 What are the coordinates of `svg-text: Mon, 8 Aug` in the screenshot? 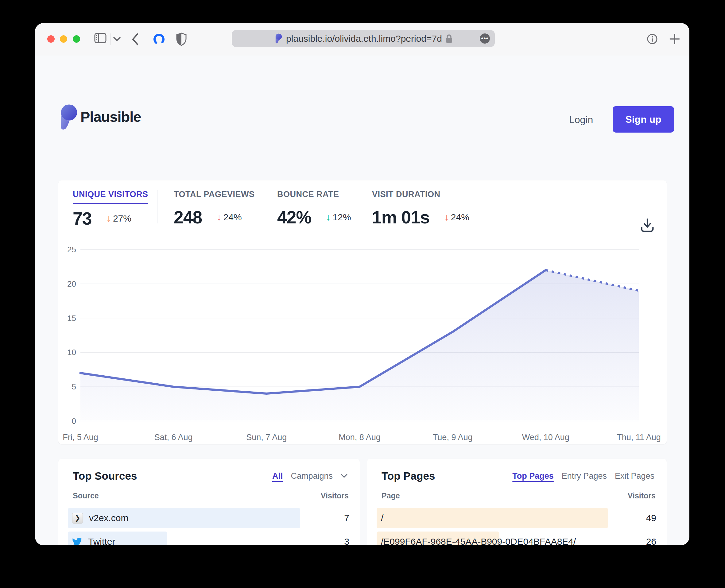 It's located at (359, 438).